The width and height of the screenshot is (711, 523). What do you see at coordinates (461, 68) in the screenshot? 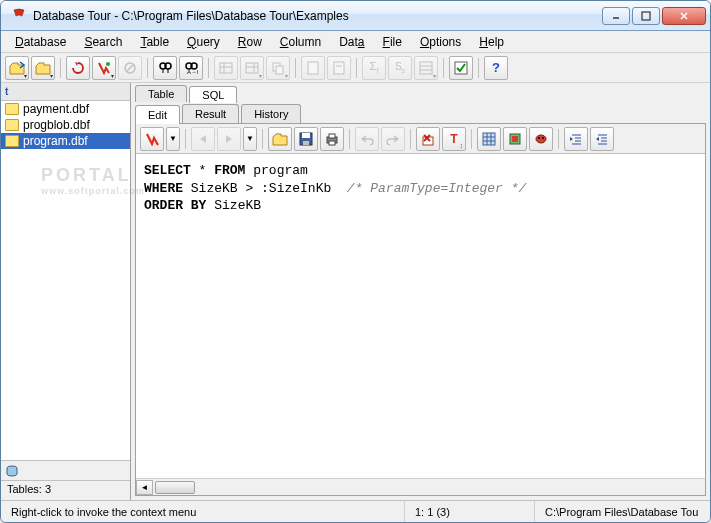
I see `check-button` at bounding box center [461, 68].